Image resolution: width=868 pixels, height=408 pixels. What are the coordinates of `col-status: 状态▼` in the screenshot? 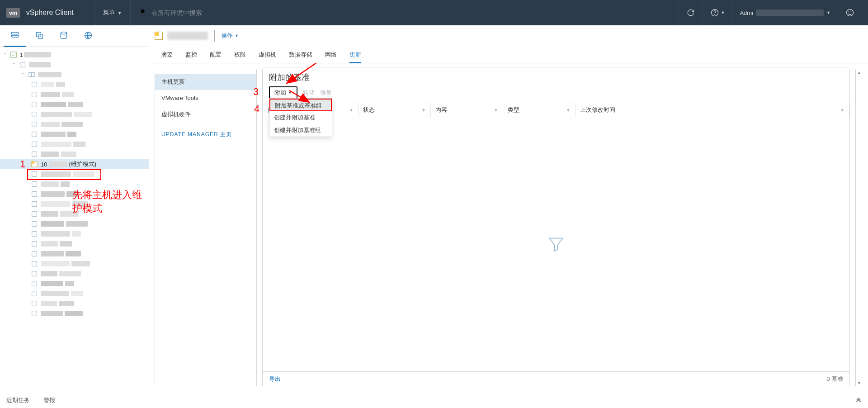 It's located at (395, 110).